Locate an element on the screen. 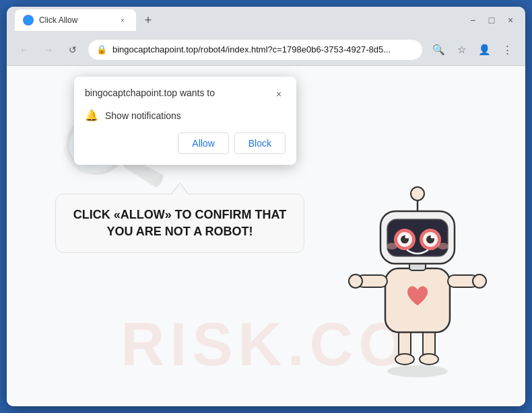  popup-close-button: × is located at coordinates (279, 94).